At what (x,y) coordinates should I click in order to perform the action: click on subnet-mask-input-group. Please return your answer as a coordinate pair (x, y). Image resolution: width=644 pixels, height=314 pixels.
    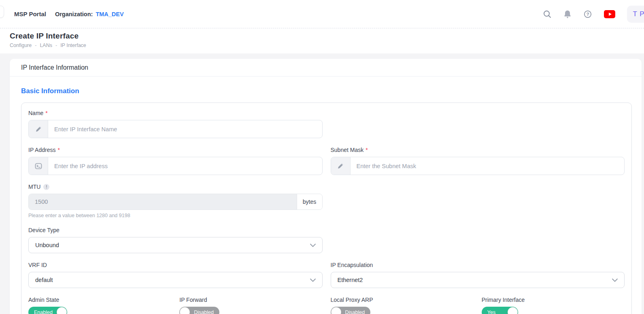
    Looking at the image, I should click on (478, 166).